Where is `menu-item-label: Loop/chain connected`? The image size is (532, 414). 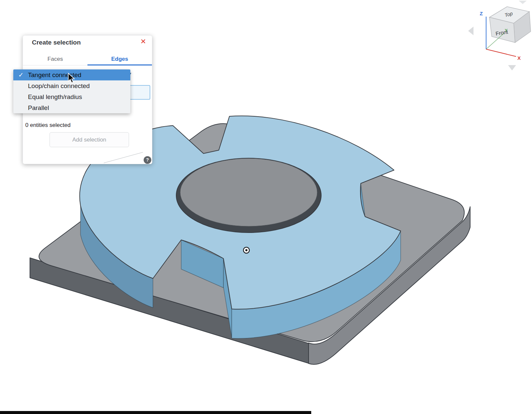
menu-item-label: Loop/chain connected is located at coordinates (59, 86).